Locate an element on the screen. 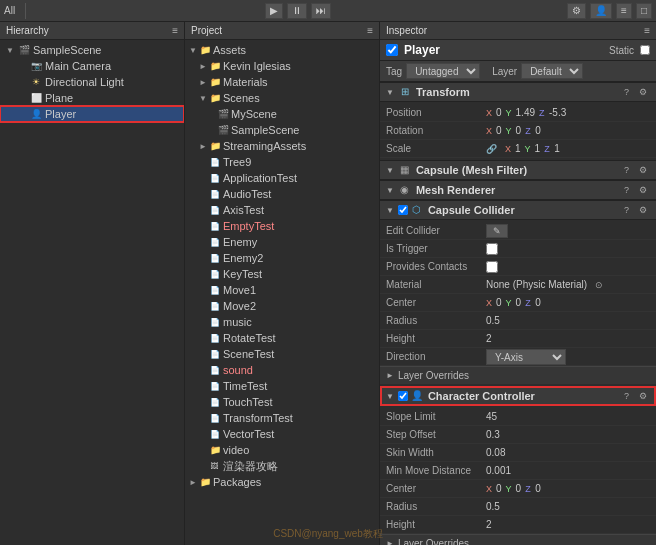 This screenshot has height=545, width=656. cc-radius-label: Radius is located at coordinates (436, 320).